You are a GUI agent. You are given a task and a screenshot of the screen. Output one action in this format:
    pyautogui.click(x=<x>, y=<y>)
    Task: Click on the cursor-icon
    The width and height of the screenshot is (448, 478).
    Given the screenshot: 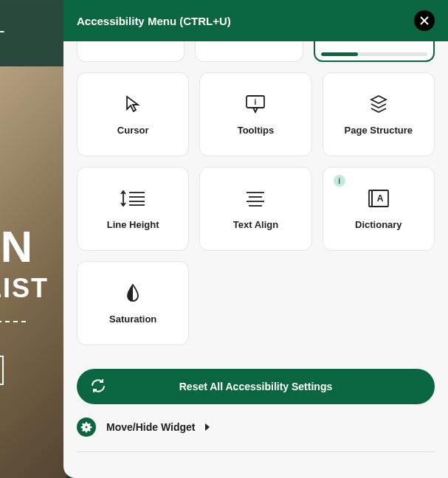 What is the action you would take?
    pyautogui.click(x=133, y=104)
    